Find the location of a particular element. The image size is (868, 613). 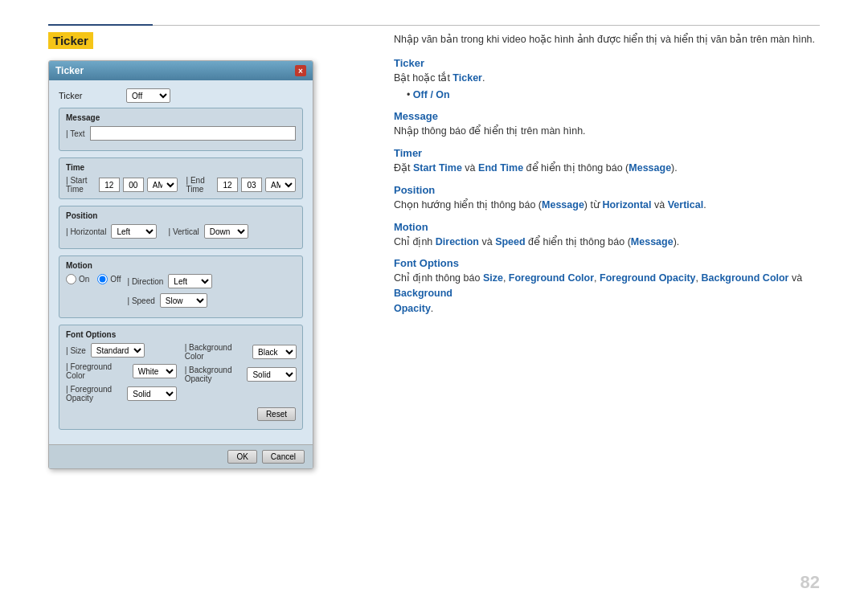

fg-opacity-link: Foreground Opacity is located at coordinates (648, 278).